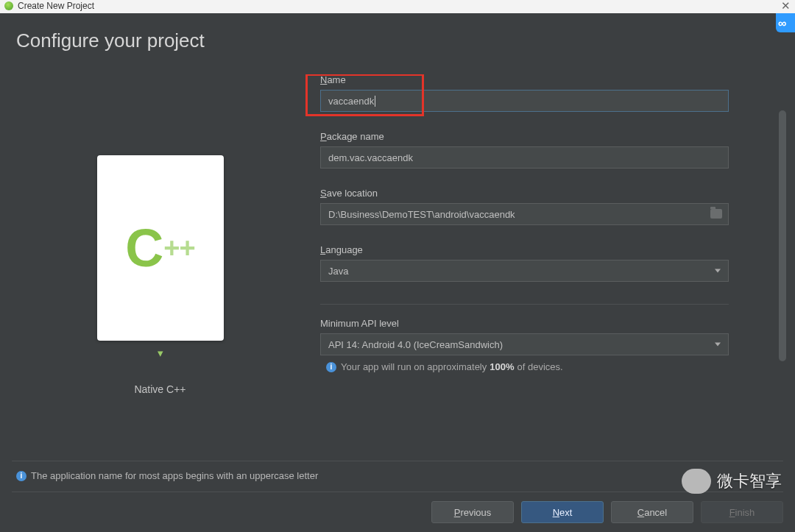 The width and height of the screenshot is (795, 532). What do you see at coordinates (9, 6) in the screenshot?
I see `android-studio-icon` at bounding box center [9, 6].